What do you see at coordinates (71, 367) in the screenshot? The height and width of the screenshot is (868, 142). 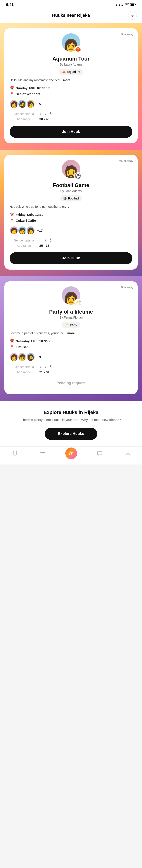 I see `party-gender-row: Gender criteria ♂ ♀ ⚨` at bounding box center [71, 367].